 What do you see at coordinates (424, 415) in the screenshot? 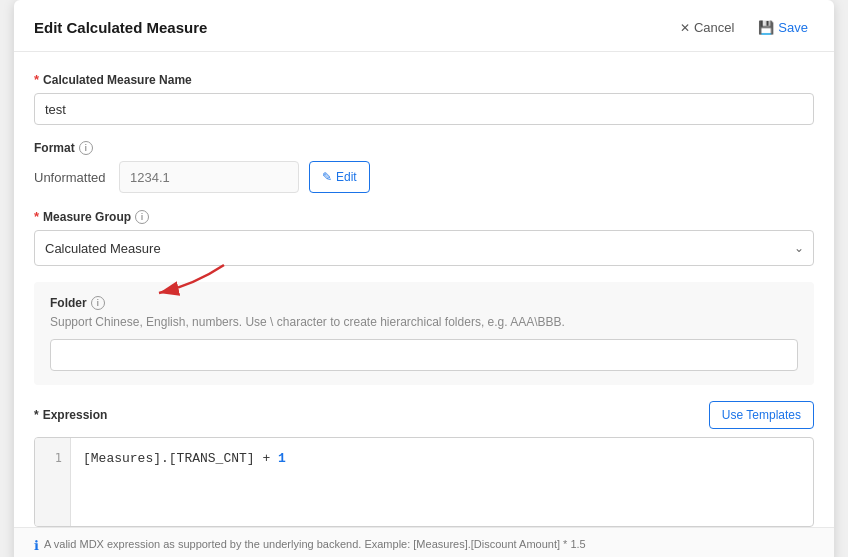
I see `expression-header: * Expression Use Templates` at bounding box center [424, 415].